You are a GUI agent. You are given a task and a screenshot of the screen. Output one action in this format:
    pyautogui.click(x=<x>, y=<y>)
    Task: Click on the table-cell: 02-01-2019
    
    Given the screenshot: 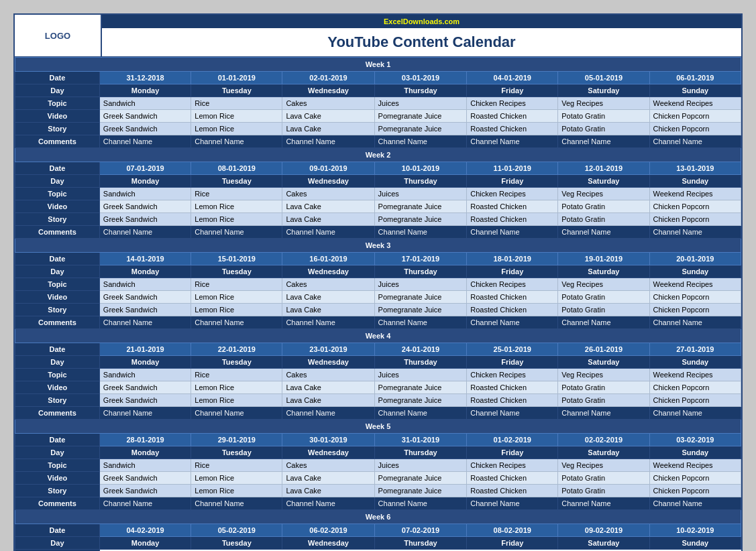 What is the action you would take?
    pyautogui.click(x=329, y=78)
    